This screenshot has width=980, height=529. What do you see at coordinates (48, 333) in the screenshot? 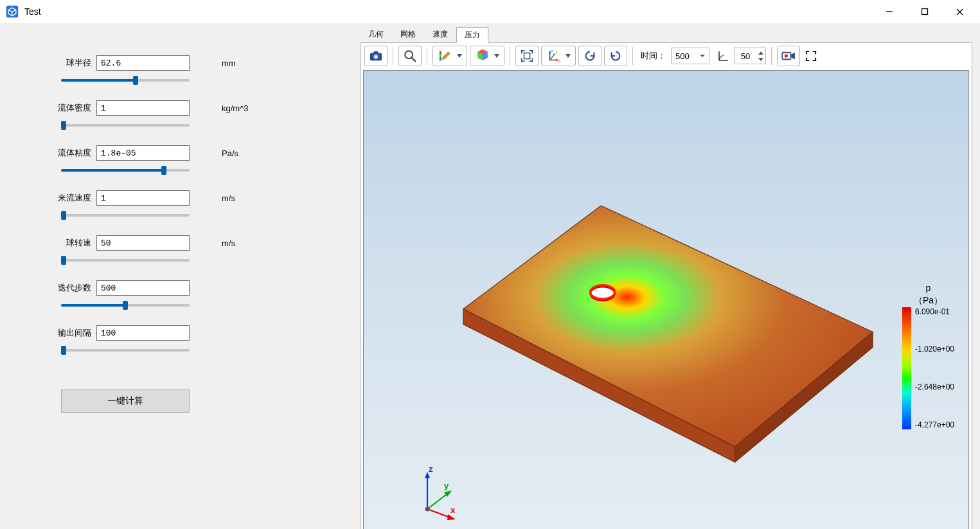
I see `param-label: 输出间隔` at bounding box center [48, 333].